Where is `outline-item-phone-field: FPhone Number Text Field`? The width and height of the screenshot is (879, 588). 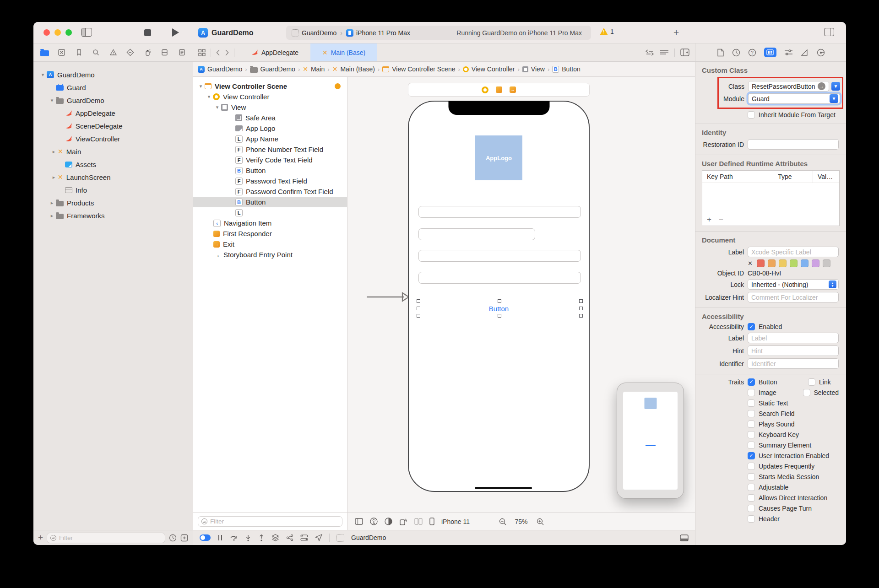 outline-item-phone-field: FPhone Number Text Field is located at coordinates (270, 149).